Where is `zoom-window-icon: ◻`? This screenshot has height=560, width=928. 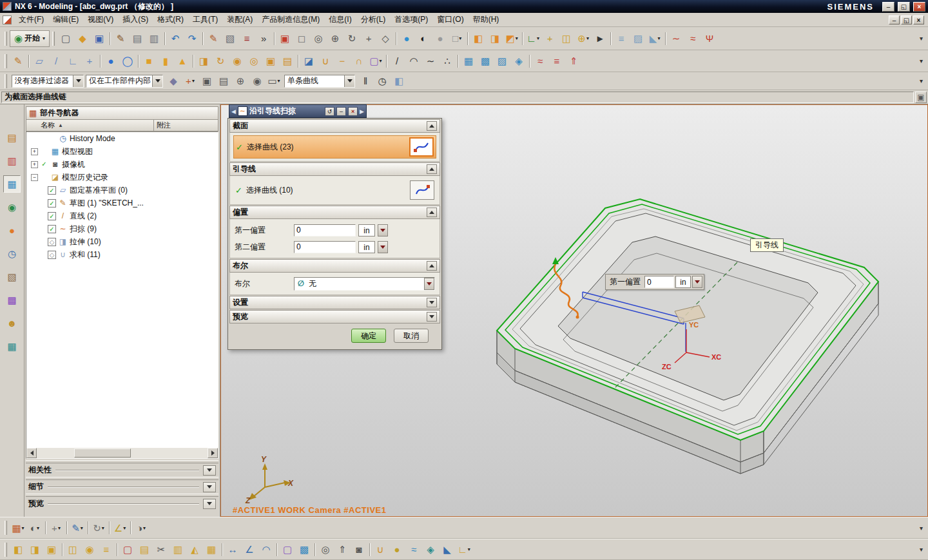
zoom-window-icon: ◻ is located at coordinates (302, 39).